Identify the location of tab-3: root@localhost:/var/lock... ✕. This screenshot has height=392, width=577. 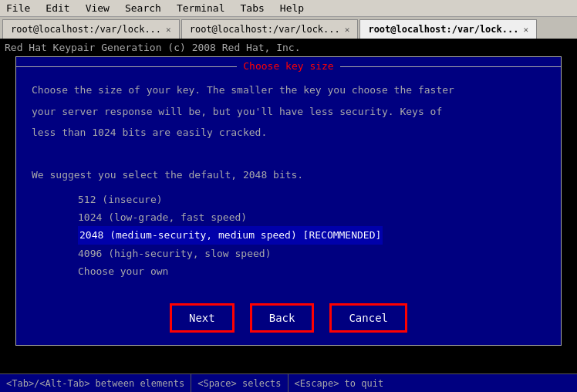
(448, 29).